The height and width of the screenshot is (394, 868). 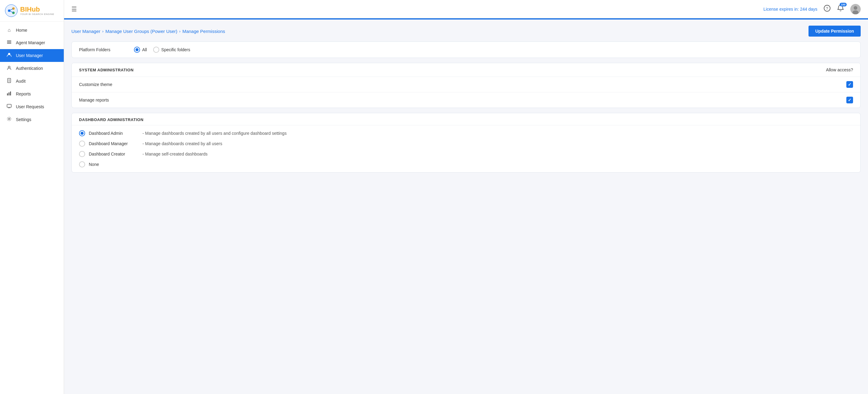 What do you see at coordinates (32, 56) in the screenshot?
I see `sidebar-item-user-manager: User Manager` at bounding box center [32, 56].